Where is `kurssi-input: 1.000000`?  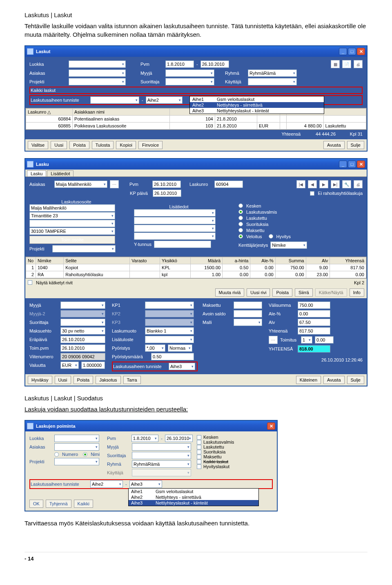
kurssi-input: 1.000000 is located at coordinates (93, 365).